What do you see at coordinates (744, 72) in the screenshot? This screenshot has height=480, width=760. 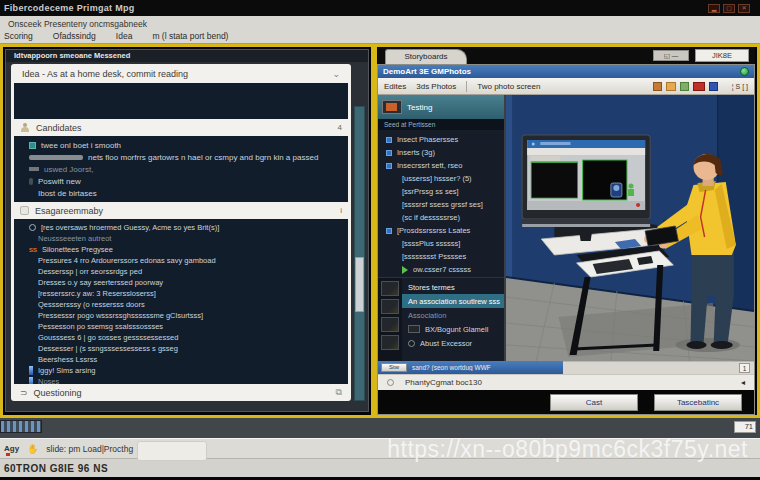 I see `record-status-button` at bounding box center [744, 72].